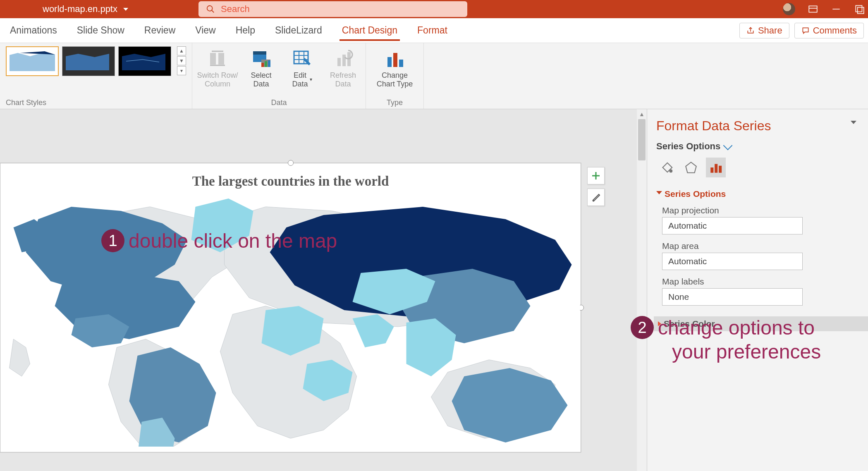 Image resolution: width=868 pixels, height=471 pixels. Describe the element at coordinates (113, 241) in the screenshot. I see `annotation-badge-1: 1` at that location.